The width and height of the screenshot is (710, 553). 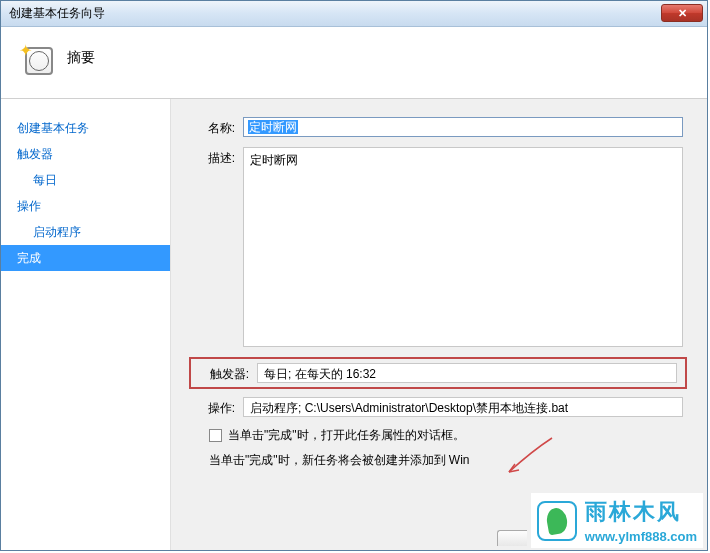 What do you see at coordinates (641, 512) in the screenshot?
I see `watermark-text-cn: 雨林木风` at bounding box center [641, 512].